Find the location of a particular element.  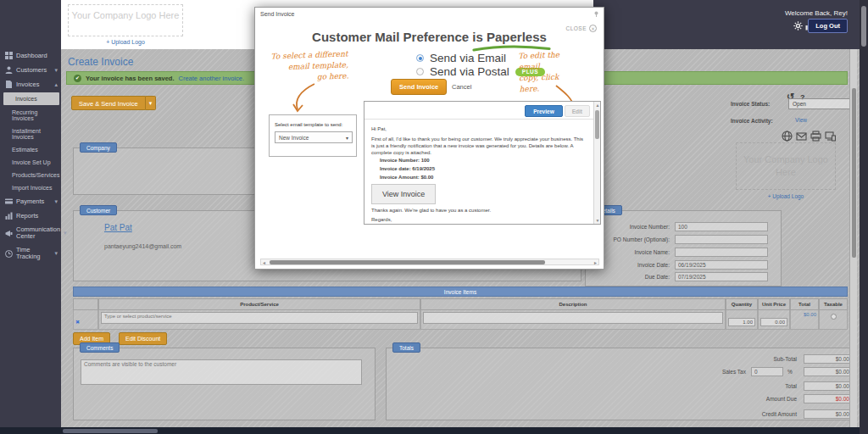

modal-heading: Customer Mail Preference is Paperless is located at coordinates (429, 37).